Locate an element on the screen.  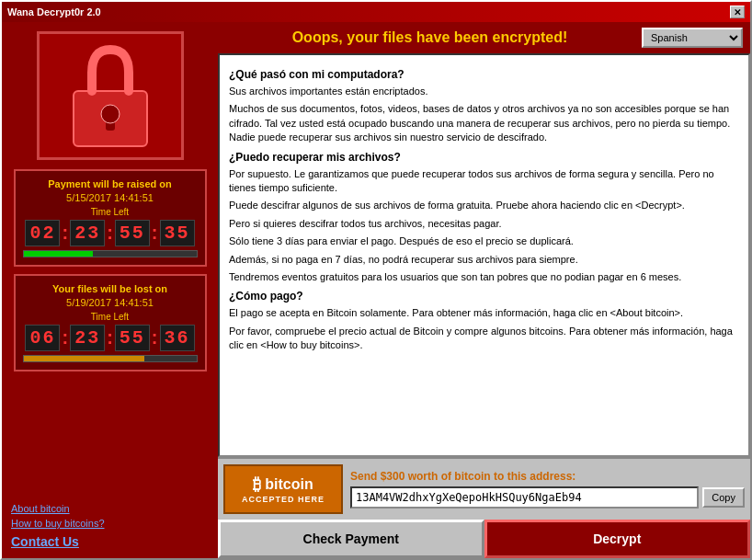
section2-p4: Sólo tiene 3 días para enviar el pago. D… is located at coordinates (484, 241).